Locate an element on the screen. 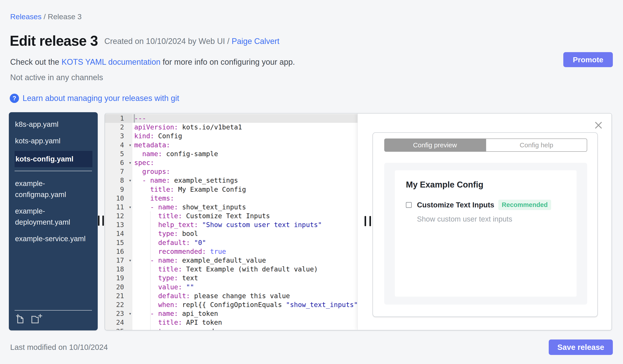 Image resolution: width=623 pixels, height=364 pixels. line-number: 20 is located at coordinates (119, 287).